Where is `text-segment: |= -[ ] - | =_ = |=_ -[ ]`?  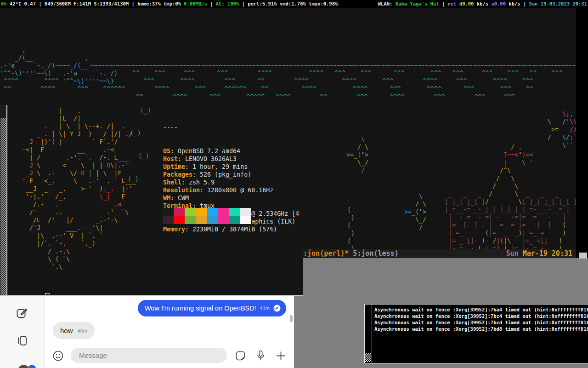 text-segment: |= -[ ] - | =_ = |=_ -[ ] is located at coordinates (505, 225).